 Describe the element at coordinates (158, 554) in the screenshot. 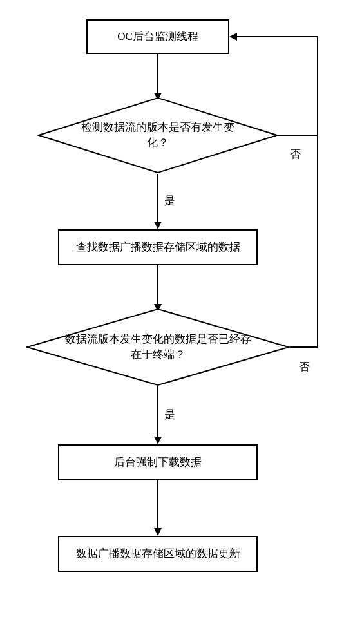

I see `node-label: 数据广播数据存储区域的数据更新` at that location.